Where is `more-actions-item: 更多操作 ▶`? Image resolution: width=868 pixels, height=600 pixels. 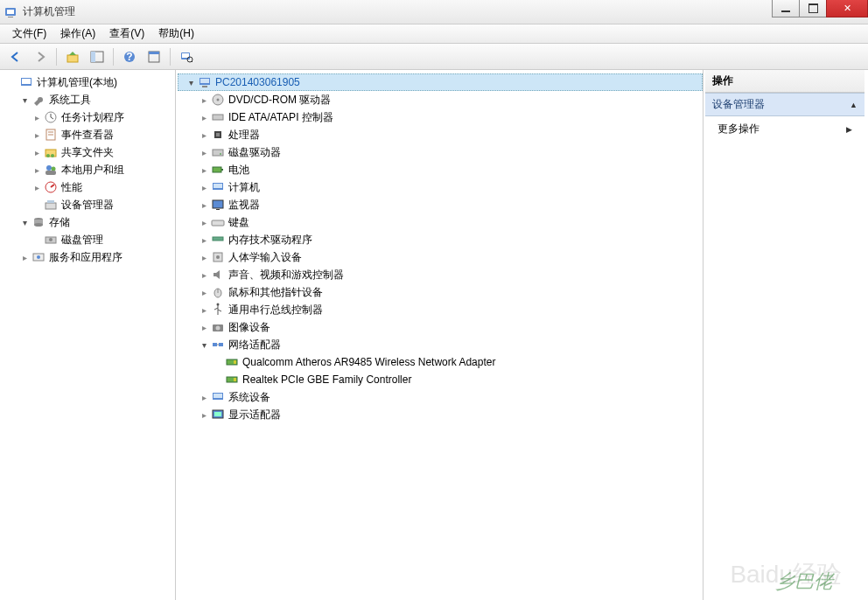 more-actions-item: 更多操作 ▶ is located at coordinates (785, 129).